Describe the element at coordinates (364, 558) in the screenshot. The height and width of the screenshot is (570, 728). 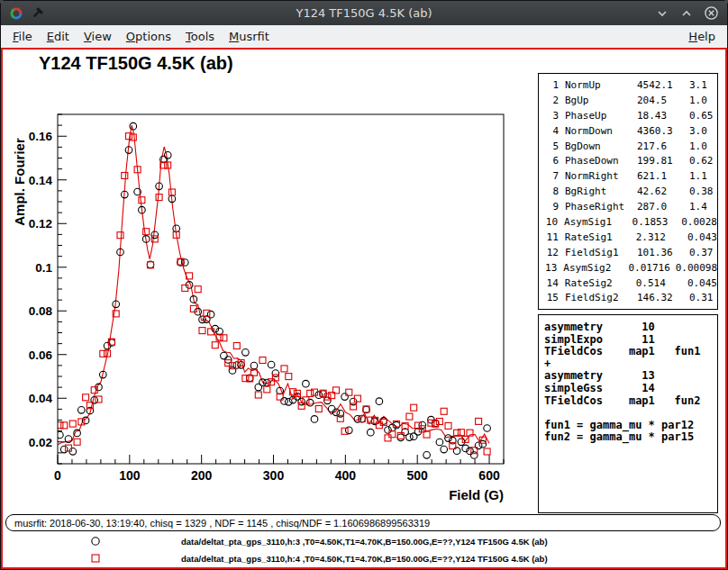
I see `legend-entry: data/deltat_pta_gps_3110,h:4 ,T0=4.50K,T…` at that location.